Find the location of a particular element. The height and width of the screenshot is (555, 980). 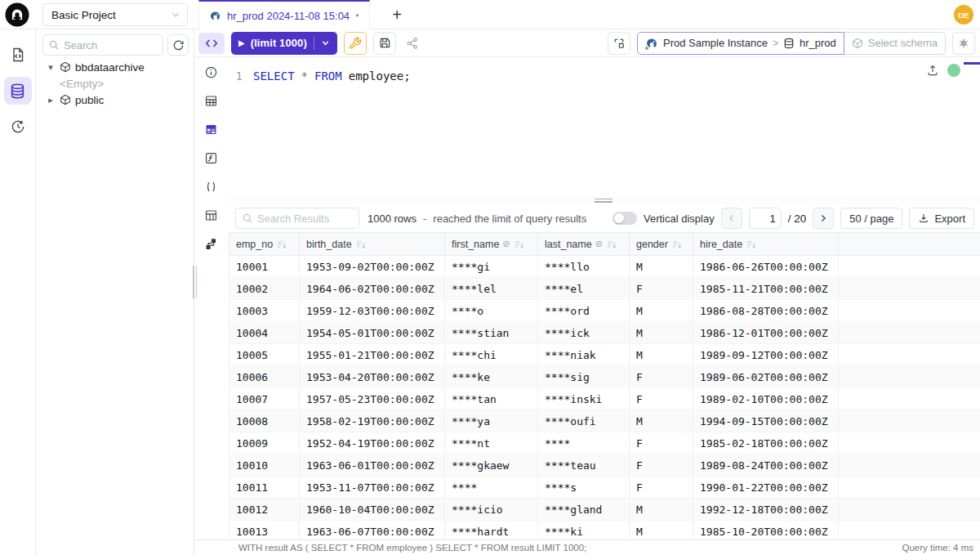

table-cell: 10011 is located at coordinates (265, 487).